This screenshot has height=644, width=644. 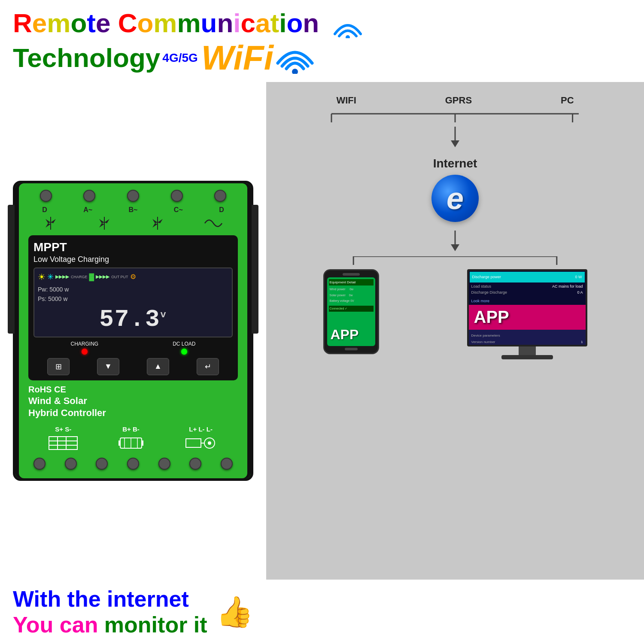 I want to click on control-buttons-row: ⊞ ▼ ▲ ↵, so click(x=133, y=367).